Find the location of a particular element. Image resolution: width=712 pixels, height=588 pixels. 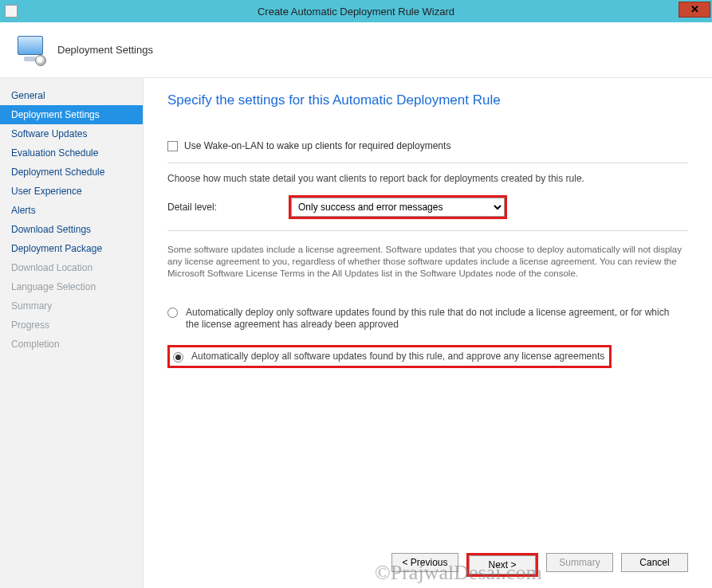

sidebar-item-language-selection: Language Selection is located at coordinates (72, 287).